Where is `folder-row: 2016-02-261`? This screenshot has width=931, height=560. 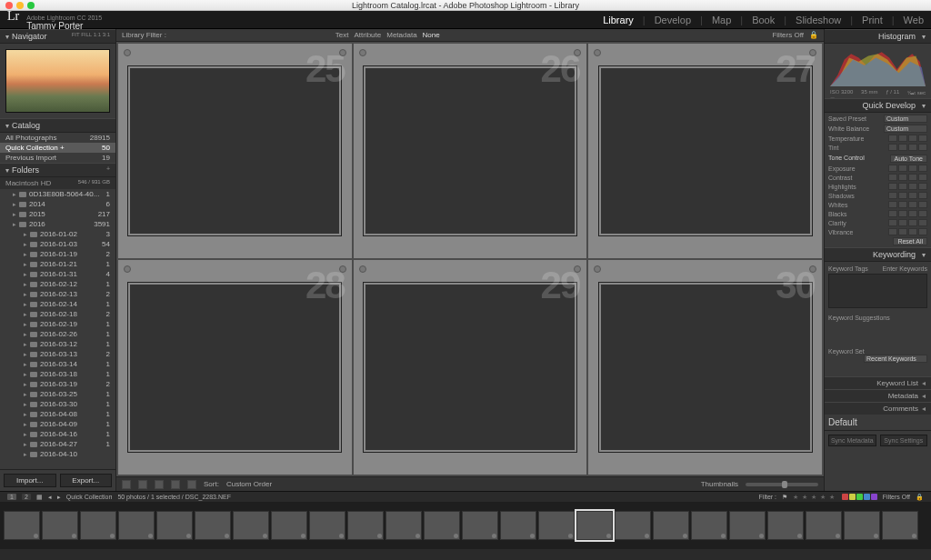 folder-row: 2016-02-261 is located at coordinates (58, 335).